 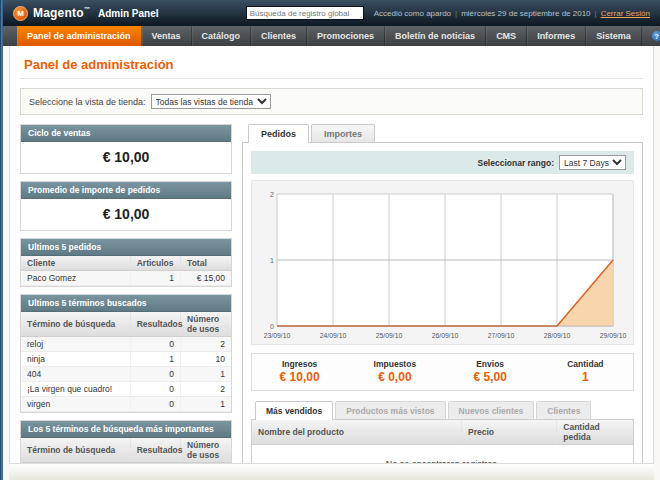 What do you see at coordinates (126, 390) in the screenshot?
I see `table-row: ¡La virgen que cuadro! 0 2` at bounding box center [126, 390].